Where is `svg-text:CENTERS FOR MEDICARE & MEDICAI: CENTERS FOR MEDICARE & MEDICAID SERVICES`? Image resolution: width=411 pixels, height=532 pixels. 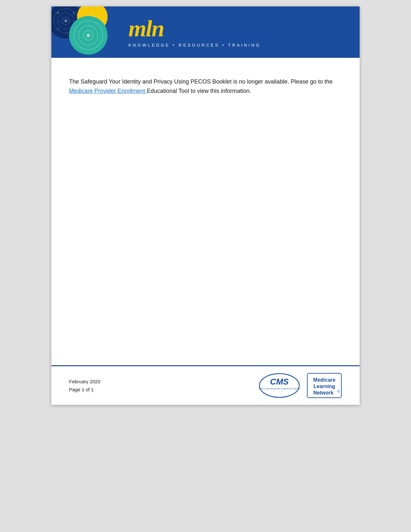 svg-text:CENTERS FOR MEDICARE & MEDICAI: CENTERS FOR MEDICARE & MEDICAID SERVICES is located at coordinates (279, 389).